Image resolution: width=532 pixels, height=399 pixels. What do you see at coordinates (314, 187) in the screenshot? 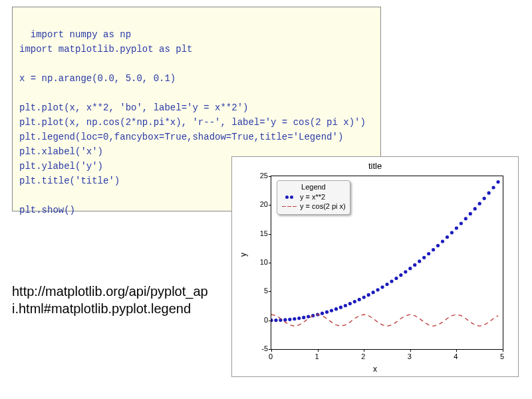
I see `legend-title: Legend` at bounding box center [314, 187].